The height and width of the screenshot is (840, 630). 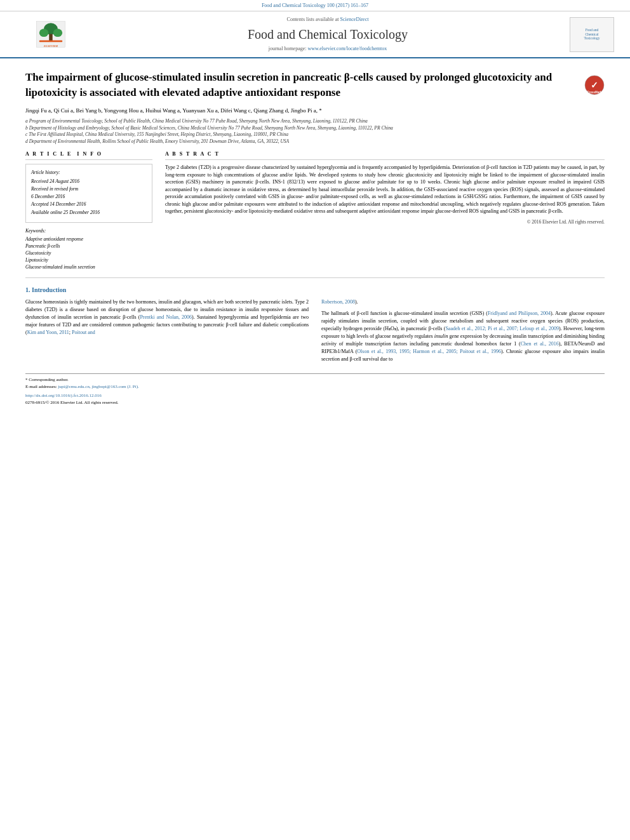 I want to click on authors-line: Jingqi Fu a, Qi Cui a, Bei Yang b, Yongy…, so click(x=315, y=110).